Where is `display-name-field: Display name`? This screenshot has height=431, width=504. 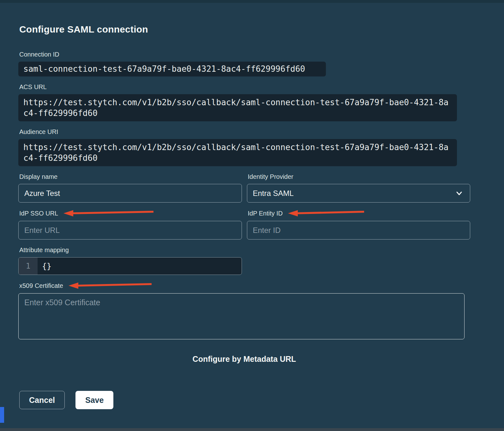
display-name-field: Display name is located at coordinates (130, 188).